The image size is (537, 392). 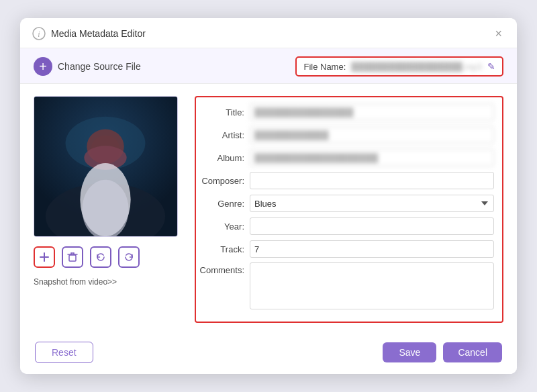 I want to click on genre-select: Blues Rock Pop Jazz Classical, so click(x=372, y=203).